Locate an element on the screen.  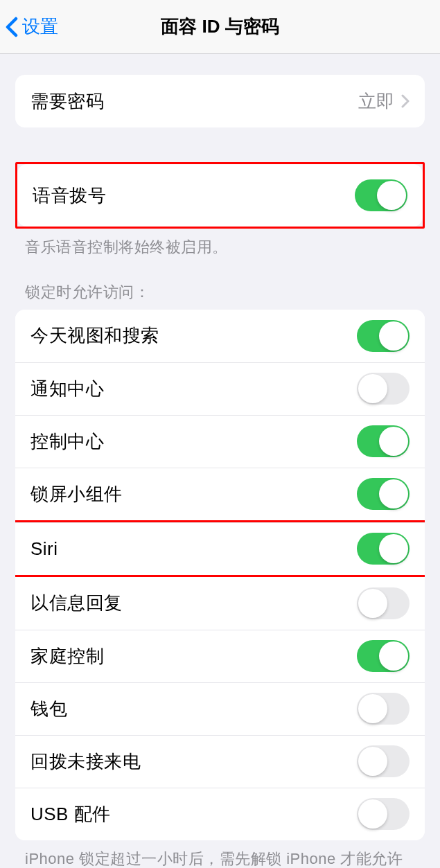
lock-access-cell: 今天视图和搜索 is located at coordinates (220, 336).